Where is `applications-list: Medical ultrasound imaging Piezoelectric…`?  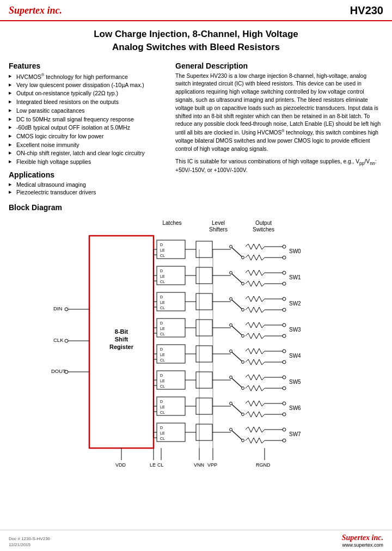
applications-list: Medical ultrasound imaging Piezoelectric… is located at coordinates (88, 188).